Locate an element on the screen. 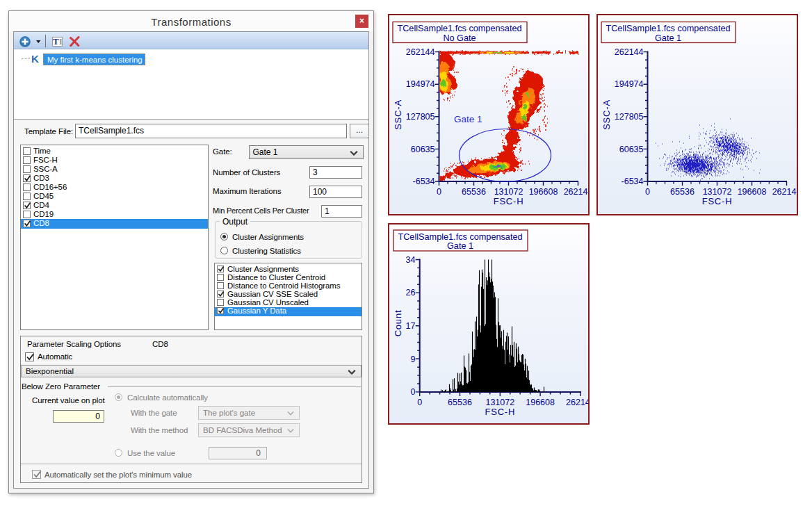 The width and height of the screenshot is (812, 506). svg-text: No Gate is located at coordinates (459, 38).